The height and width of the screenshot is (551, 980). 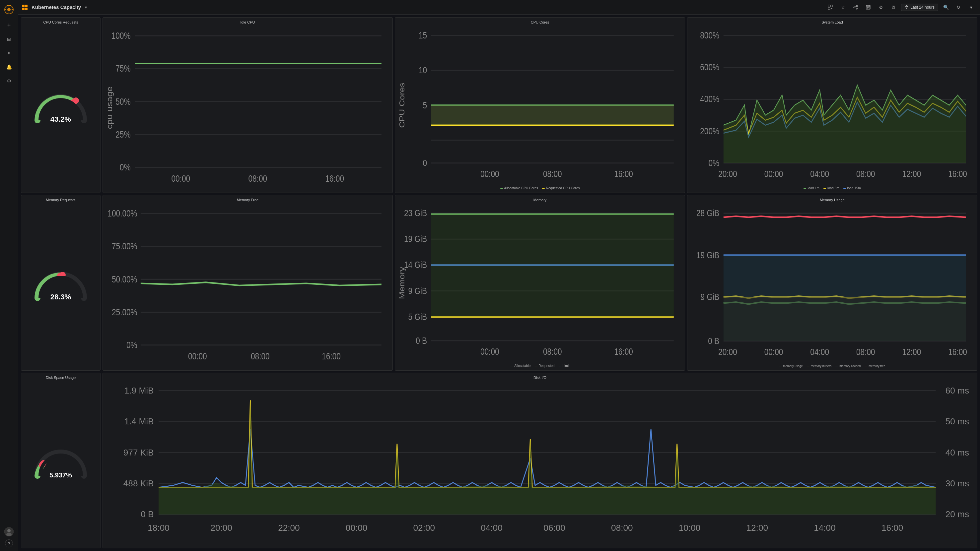 I want to click on sidebar-settings-button: ⚙, so click(x=9, y=81).